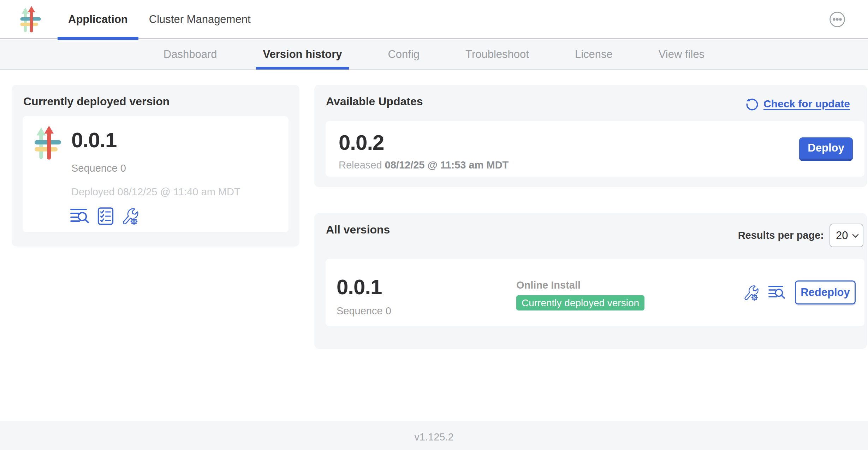 Image resolution: width=868 pixels, height=450 pixels. Describe the element at coordinates (434, 437) in the screenshot. I see `console-version: v1.125.2` at that location.